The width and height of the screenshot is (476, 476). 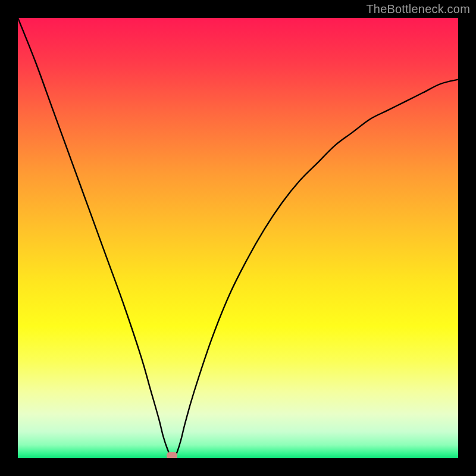 I want to click on min-marker, so click(x=172, y=455).